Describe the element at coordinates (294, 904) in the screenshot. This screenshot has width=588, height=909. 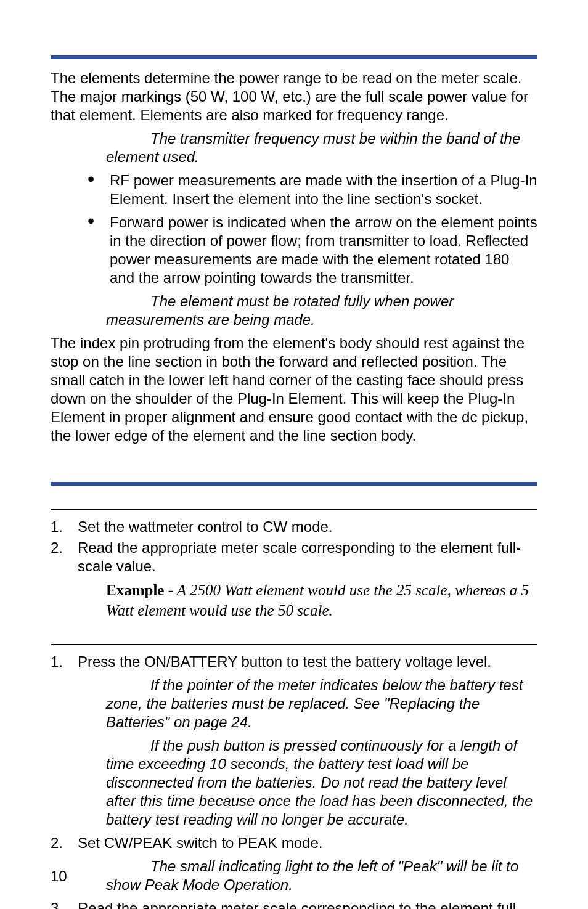
I see `peak-steps-cont2: 3.Read the appropriate meter scale corre…` at that location.